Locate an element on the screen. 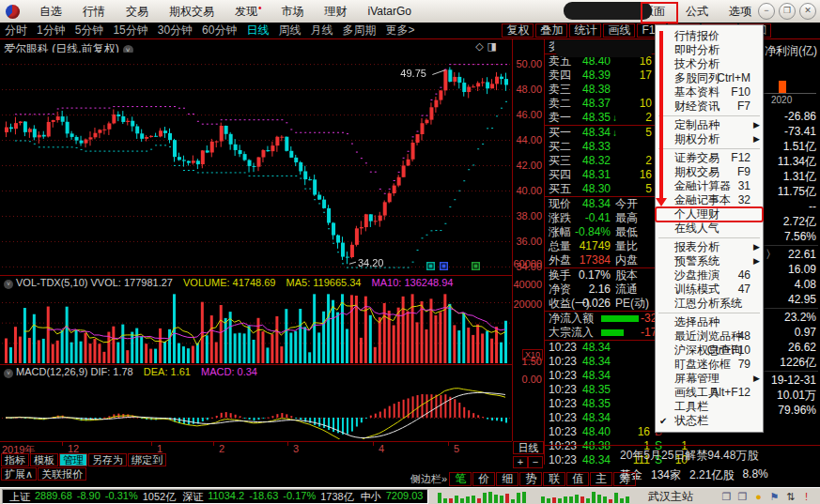 The width and height of the screenshot is (820, 504). period-15分钟: 15分钟 is located at coordinates (130, 30).